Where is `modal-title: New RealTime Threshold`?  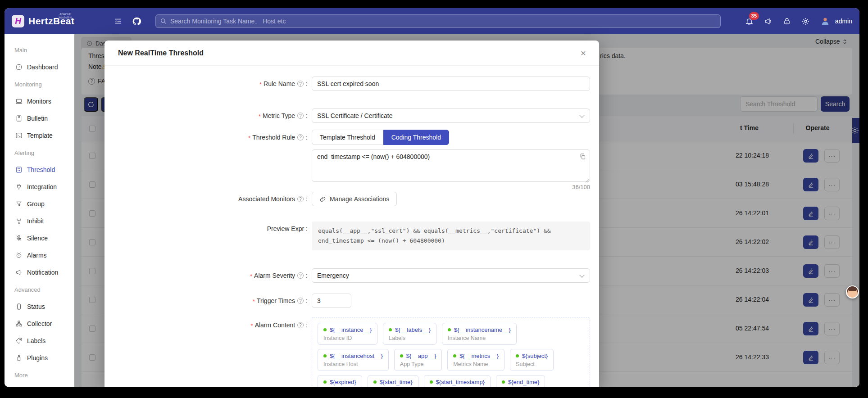 modal-title: New RealTime Threshold is located at coordinates (161, 53).